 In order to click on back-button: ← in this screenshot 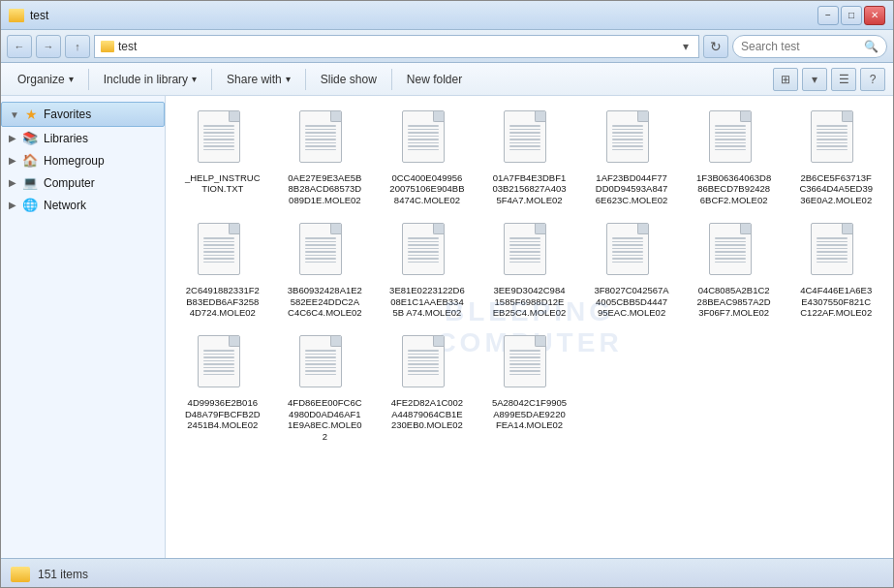, I will do `click(19, 46)`.